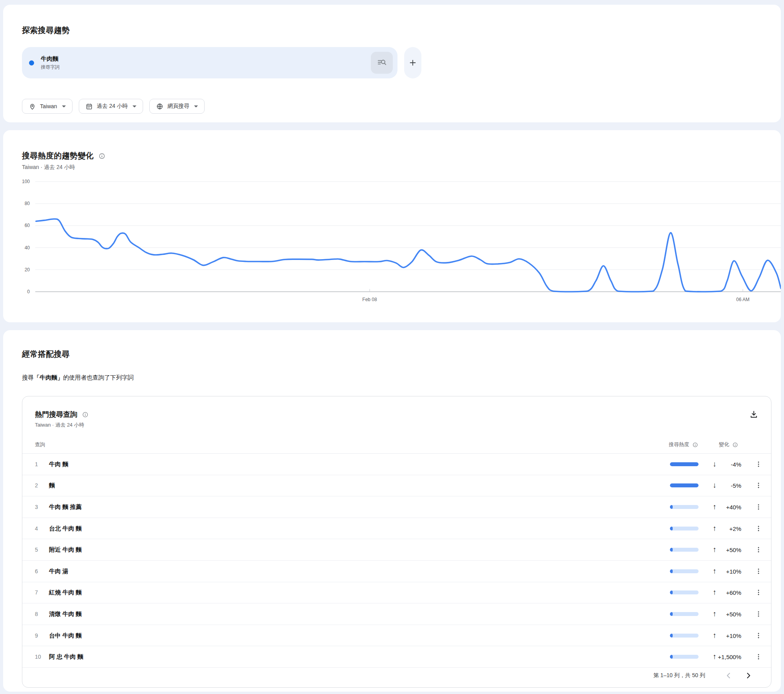 This screenshot has width=784, height=694. I want to click on row-query-label: 台中 牛肉 麵, so click(65, 635).